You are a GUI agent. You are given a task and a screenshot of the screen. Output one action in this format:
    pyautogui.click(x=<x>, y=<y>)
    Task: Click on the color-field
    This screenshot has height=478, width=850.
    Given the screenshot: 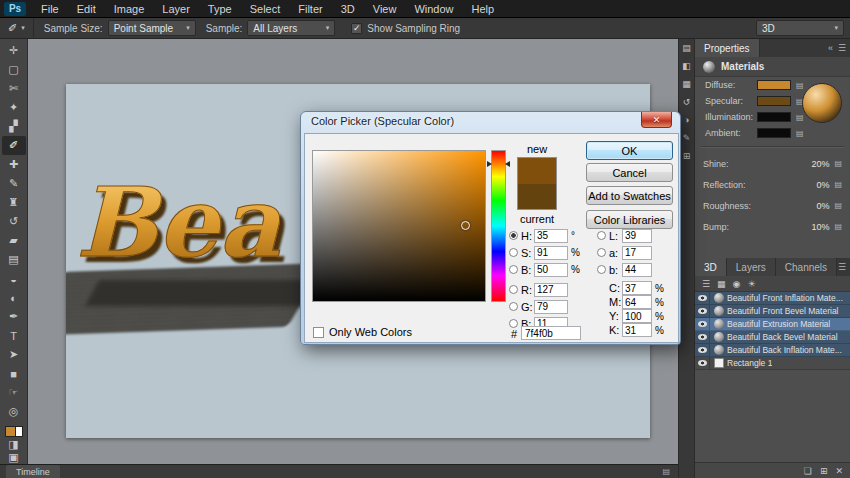 What is the action you would take?
    pyautogui.click(x=399, y=226)
    